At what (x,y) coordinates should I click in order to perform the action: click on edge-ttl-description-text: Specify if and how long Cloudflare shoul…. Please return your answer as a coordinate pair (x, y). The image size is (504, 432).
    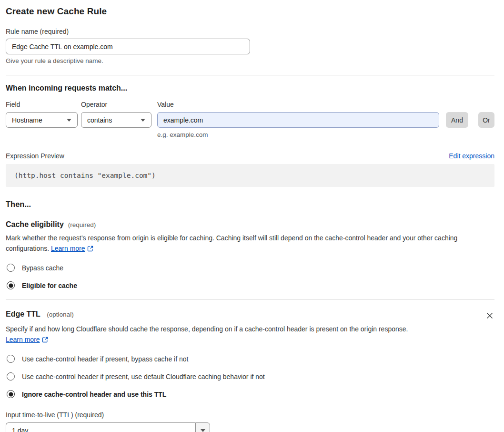
    Looking at the image, I should click on (207, 329).